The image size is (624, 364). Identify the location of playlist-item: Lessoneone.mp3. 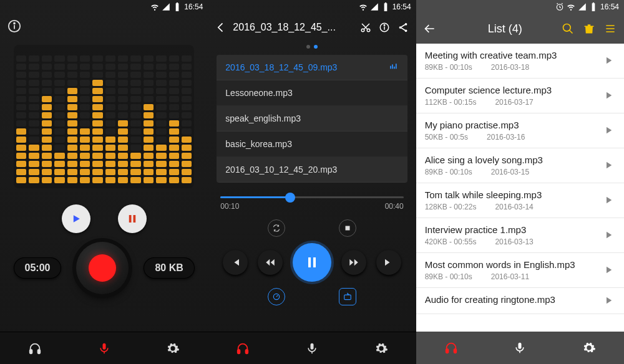
(312, 93).